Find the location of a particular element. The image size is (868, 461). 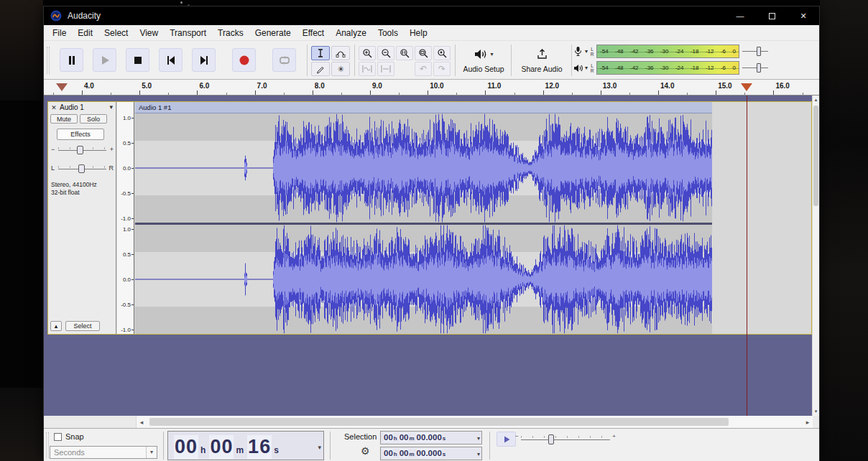

fit-selection-button is located at coordinates (405, 53).